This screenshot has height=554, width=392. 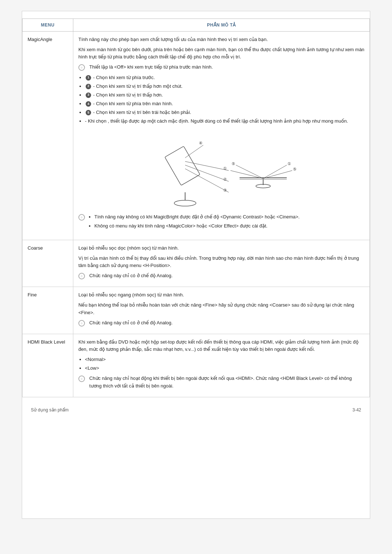 I want to click on menu-header: MENU, so click(x=48, y=25).